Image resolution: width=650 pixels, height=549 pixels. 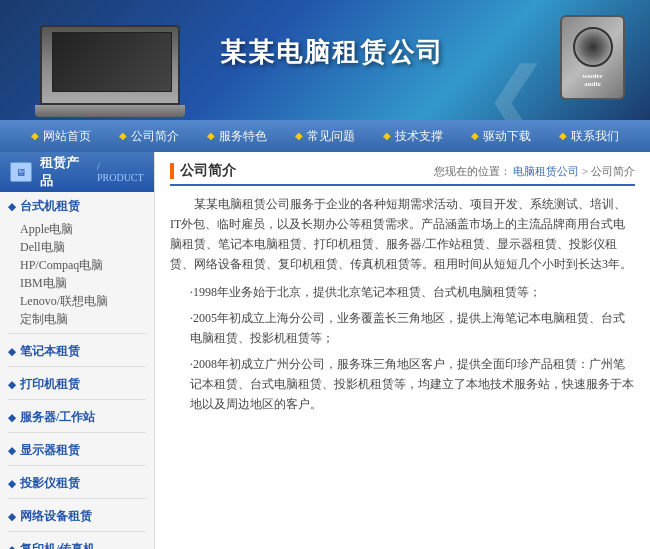 What do you see at coordinates (77, 172) in the screenshot?
I see `sidebar-header: 🖥 租赁产品 / PRODUCT` at bounding box center [77, 172].